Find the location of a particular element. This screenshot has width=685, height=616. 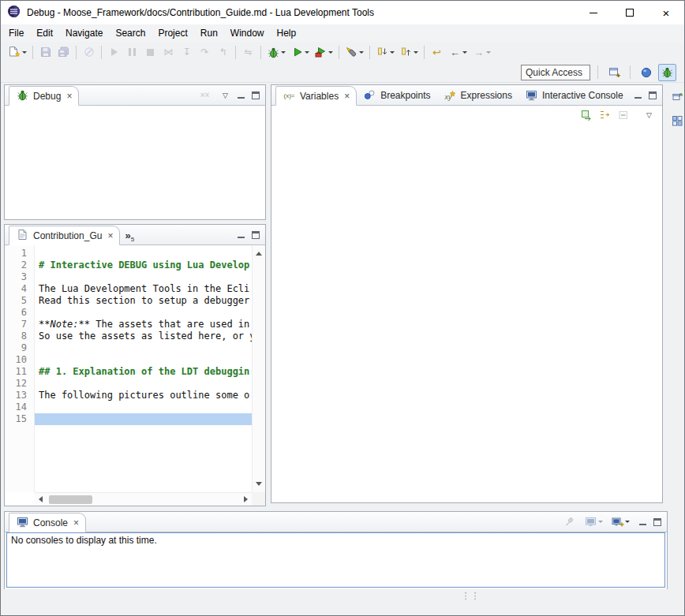

tab-label: Contribution_Gu is located at coordinates (68, 236).